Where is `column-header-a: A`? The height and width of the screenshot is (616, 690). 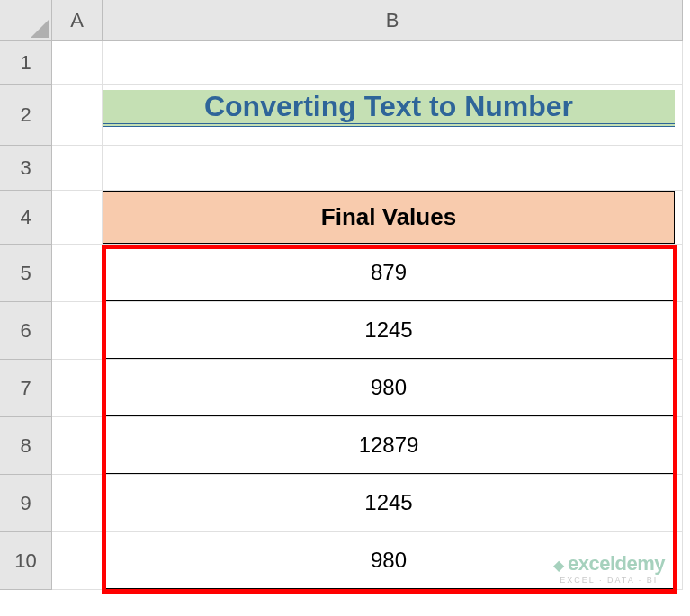
column-header-a: A is located at coordinates (77, 21).